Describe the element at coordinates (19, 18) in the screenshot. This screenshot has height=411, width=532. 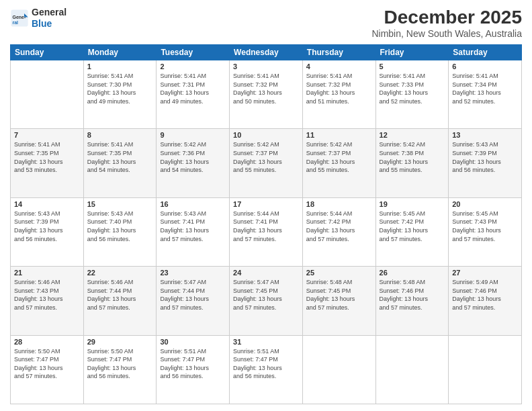
I see `logo-icon: Gene- ral` at that location.